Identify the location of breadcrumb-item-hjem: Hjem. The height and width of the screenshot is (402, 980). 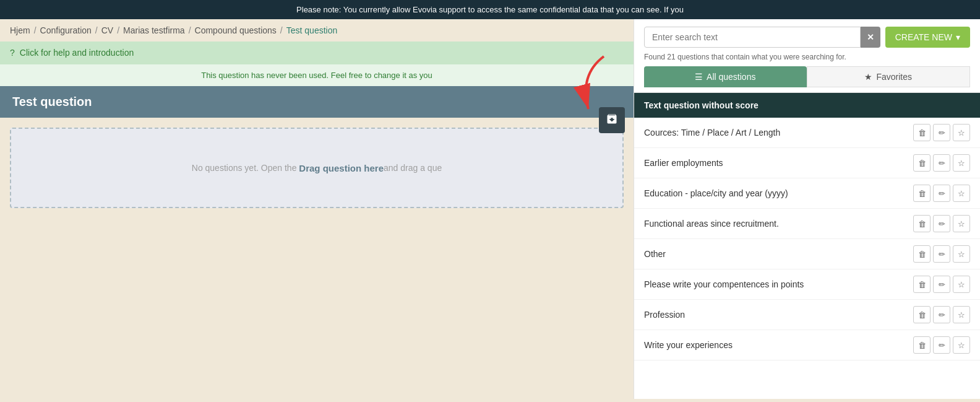
(20, 30).